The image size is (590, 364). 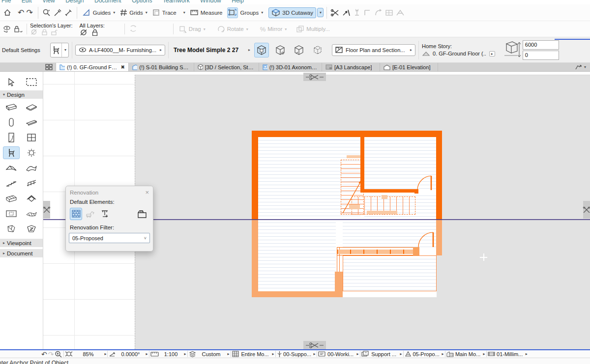 What do you see at coordinates (176, 2) in the screenshot?
I see `menu-teamwork: Teamwork` at bounding box center [176, 2].